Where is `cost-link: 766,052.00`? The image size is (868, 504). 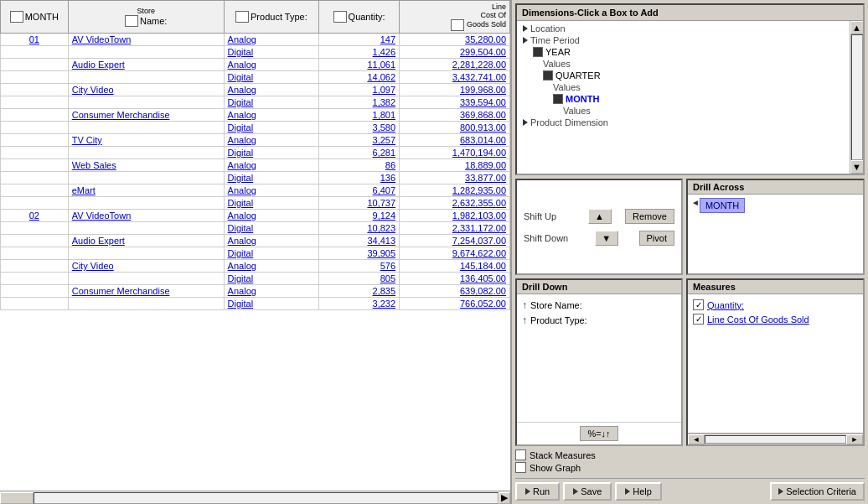
cost-link: 766,052.00 is located at coordinates (483, 304).